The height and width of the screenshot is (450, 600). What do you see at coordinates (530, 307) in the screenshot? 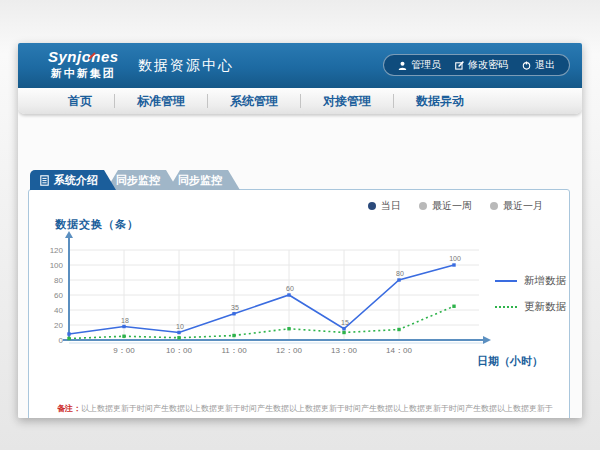
I see `legend-item-updated-data: 更新数据` at bounding box center [530, 307].